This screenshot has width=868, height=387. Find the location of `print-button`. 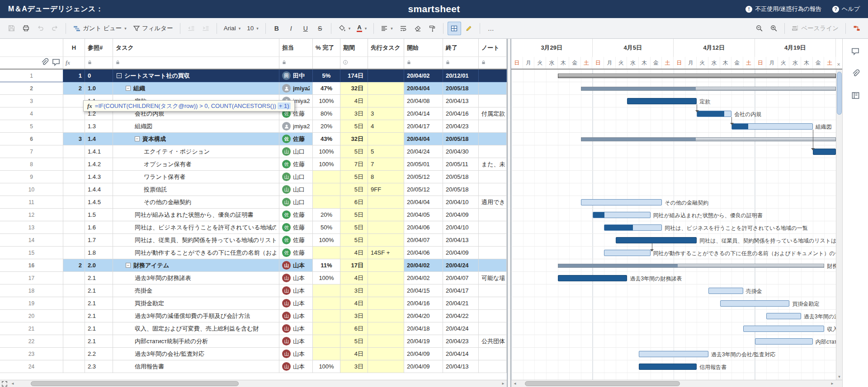

print-button is located at coordinates (26, 28).